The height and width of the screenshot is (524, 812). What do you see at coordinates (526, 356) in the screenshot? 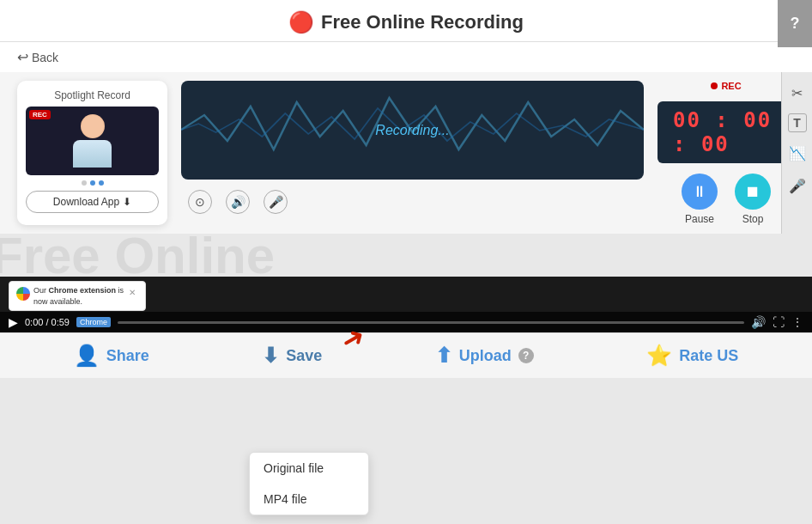
I see `upload-help-icon: ?` at bounding box center [526, 356].